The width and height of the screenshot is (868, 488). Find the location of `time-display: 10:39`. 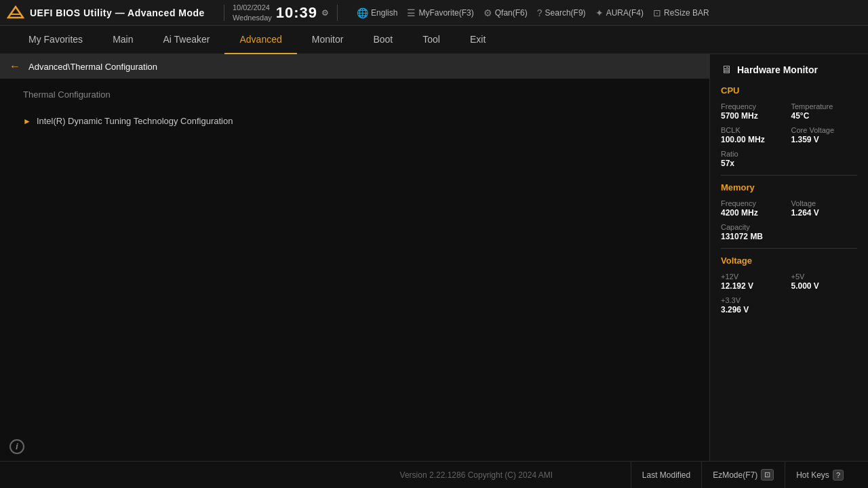

time-display: 10:39 is located at coordinates (297, 13).